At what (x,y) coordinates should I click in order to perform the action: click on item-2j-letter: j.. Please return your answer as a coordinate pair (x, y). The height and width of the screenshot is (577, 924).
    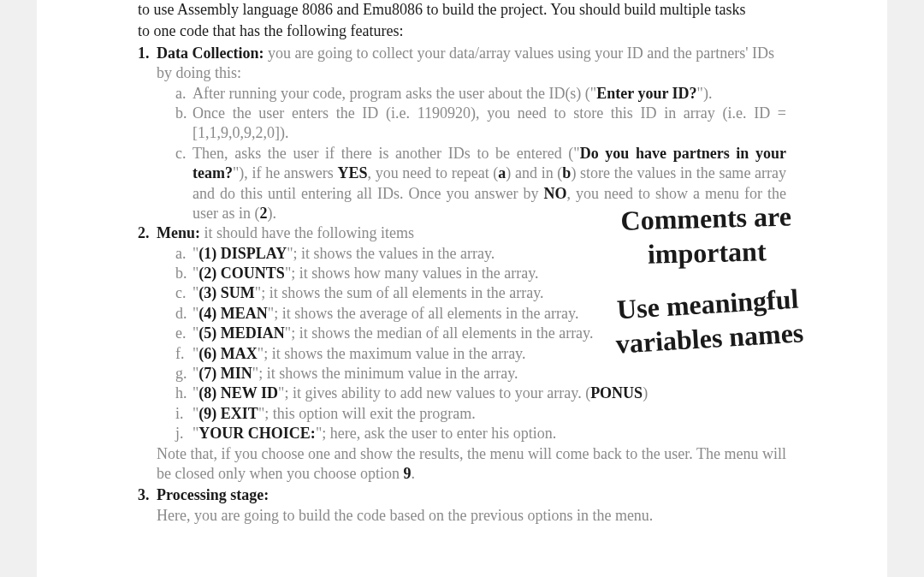
    Looking at the image, I should click on (184, 433).